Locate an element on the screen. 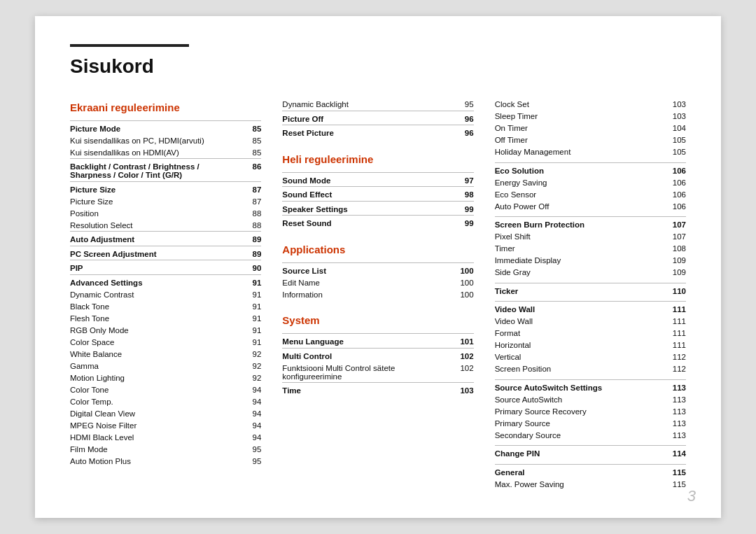 This screenshot has height=534, width=756. col3-section-table: Screen Burn Protection107Pixel Shift107T… is located at coordinates (591, 248).